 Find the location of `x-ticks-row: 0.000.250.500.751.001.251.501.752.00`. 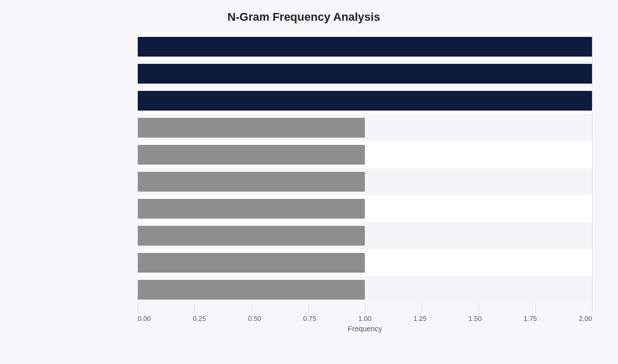

x-ticks-row: 0.000.250.500.751.001.251.501.752.00 is located at coordinates (365, 319).